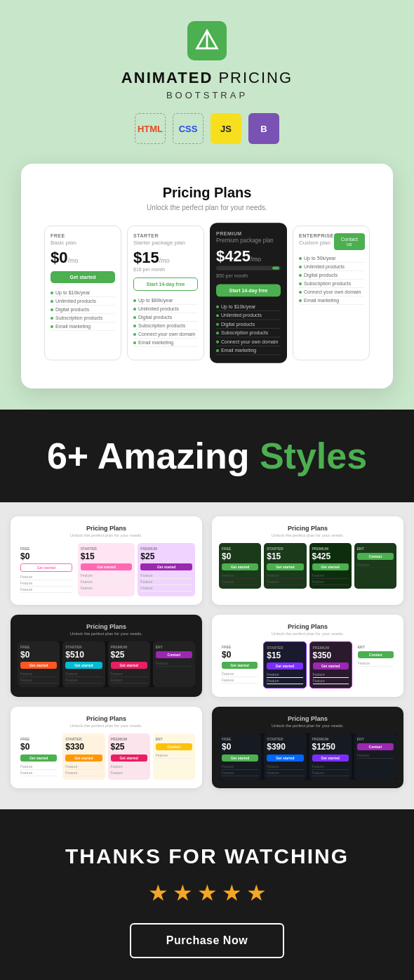 Image resolution: width=414 pixels, height=980 pixels. Describe the element at coordinates (248, 293) in the screenshot. I see `plan-premium: PREMIUM Premium package plan $425/mo $50…` at that location.